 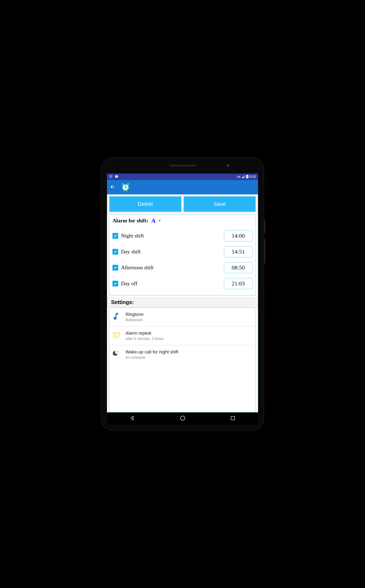 I want to click on time-input: 14:00, so click(x=238, y=236).